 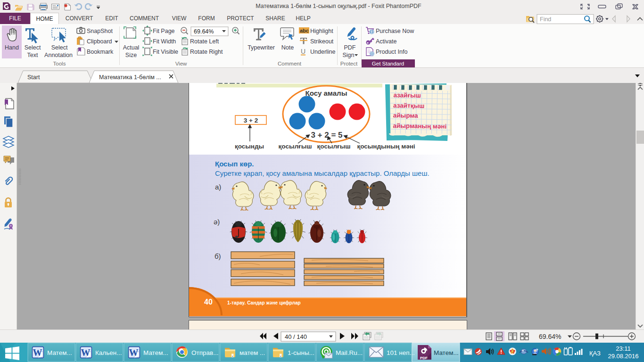 What do you see at coordinates (164, 31) in the screenshot?
I see `svg-text: Fit Page` at bounding box center [164, 31].